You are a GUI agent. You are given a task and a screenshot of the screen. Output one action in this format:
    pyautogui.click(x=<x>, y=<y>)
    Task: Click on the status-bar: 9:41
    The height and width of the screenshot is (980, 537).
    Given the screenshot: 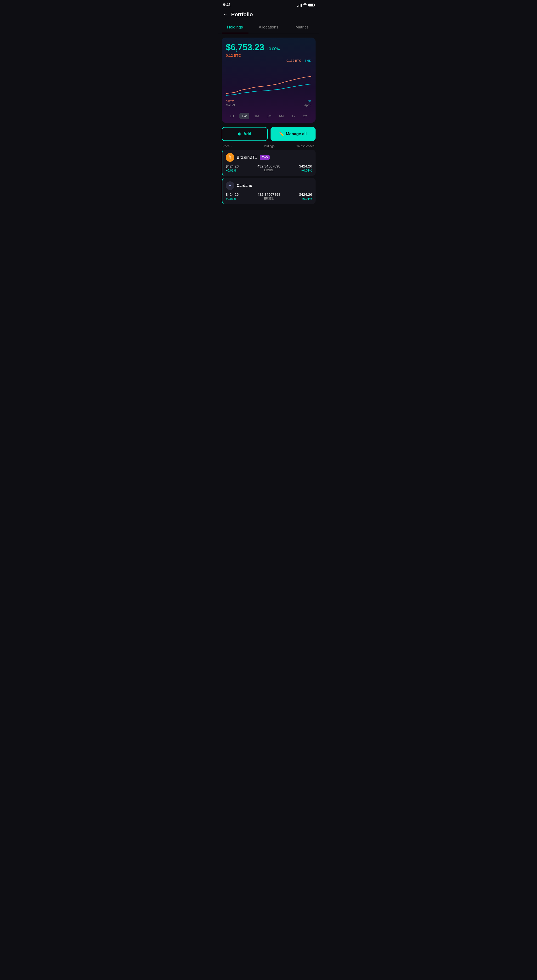 What is the action you would take?
    pyautogui.click(x=269, y=5)
    